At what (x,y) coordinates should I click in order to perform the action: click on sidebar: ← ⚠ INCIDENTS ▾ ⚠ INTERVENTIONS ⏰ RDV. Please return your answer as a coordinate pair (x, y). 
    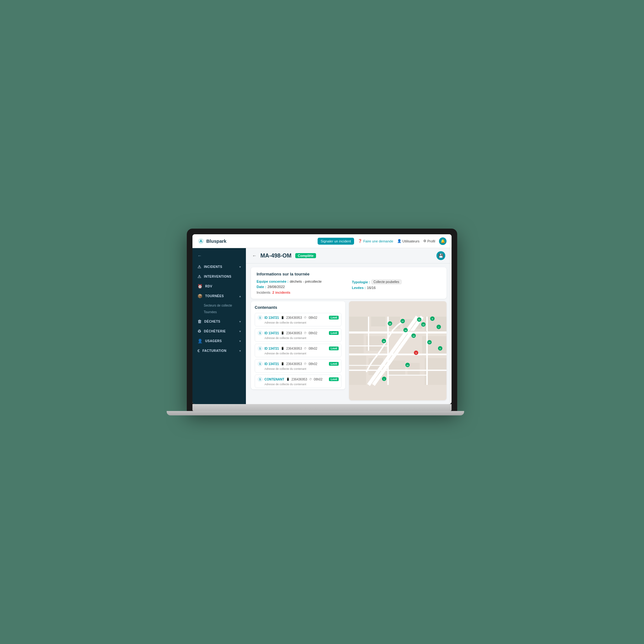
    Looking at the image, I should click on (219, 326).